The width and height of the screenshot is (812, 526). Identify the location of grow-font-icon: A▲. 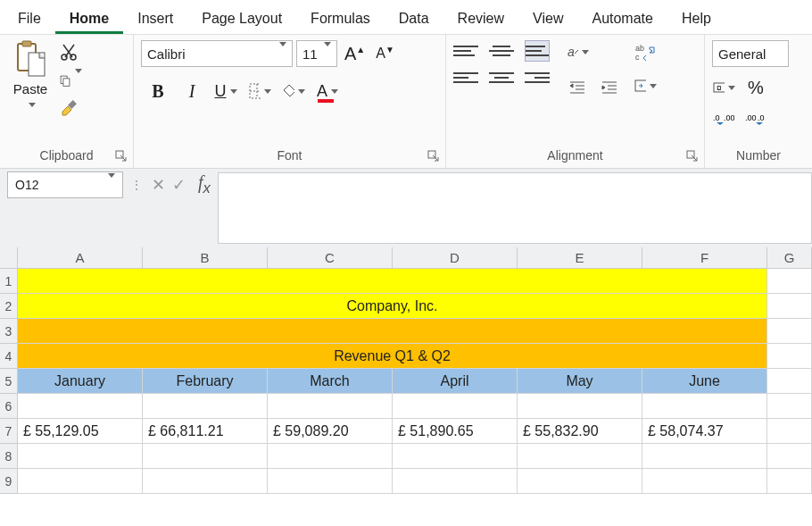
(355, 54).